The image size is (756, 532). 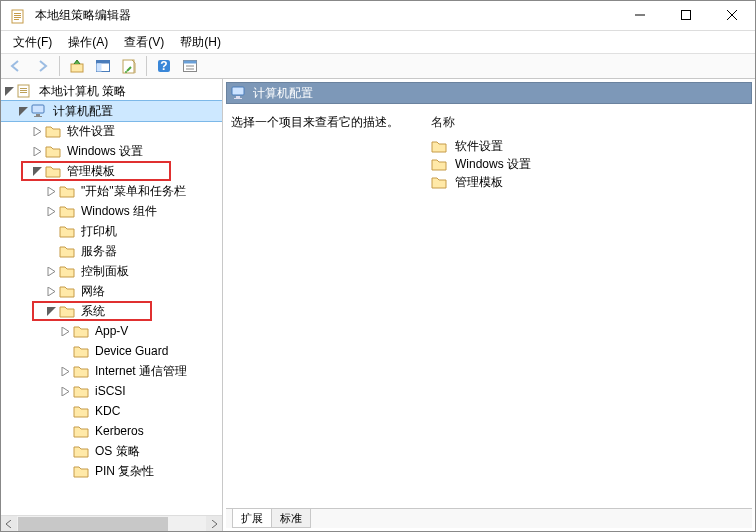 I want to click on scroll-right-arrow, so click(x=214, y=524).